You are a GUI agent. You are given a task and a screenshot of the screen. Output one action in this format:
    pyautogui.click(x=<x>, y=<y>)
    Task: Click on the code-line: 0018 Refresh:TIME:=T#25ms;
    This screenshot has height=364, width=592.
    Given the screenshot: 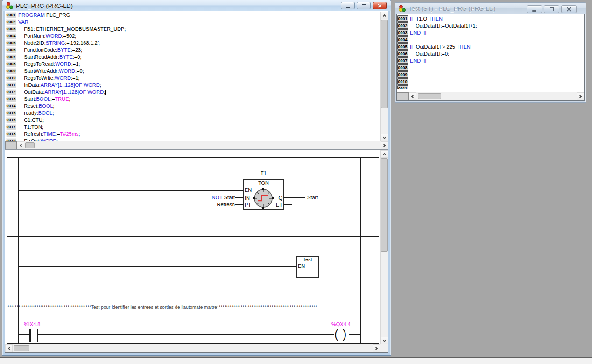 What is the action you would take?
    pyautogui.click(x=193, y=134)
    